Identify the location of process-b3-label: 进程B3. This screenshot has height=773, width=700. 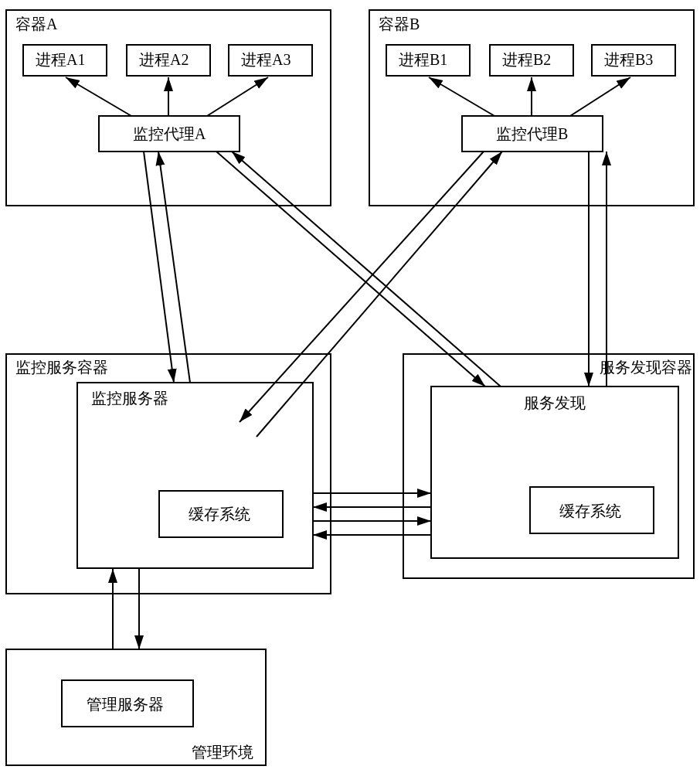
(629, 60).